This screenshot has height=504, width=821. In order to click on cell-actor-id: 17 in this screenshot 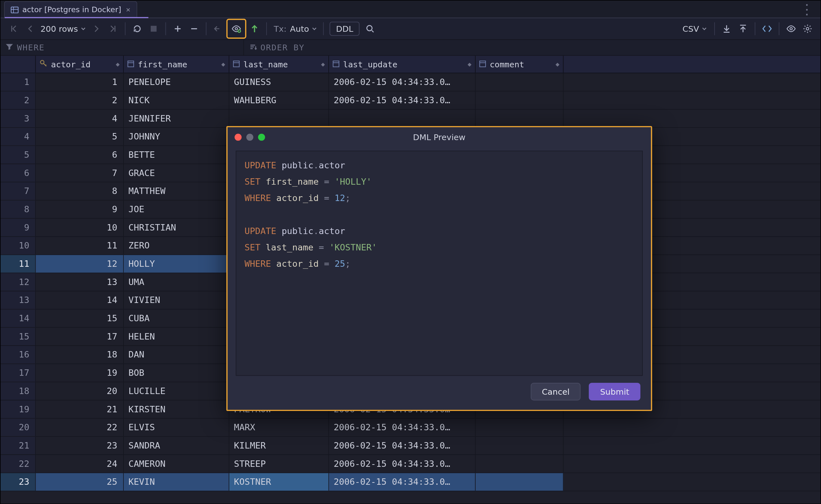, I will do `click(80, 337)`.